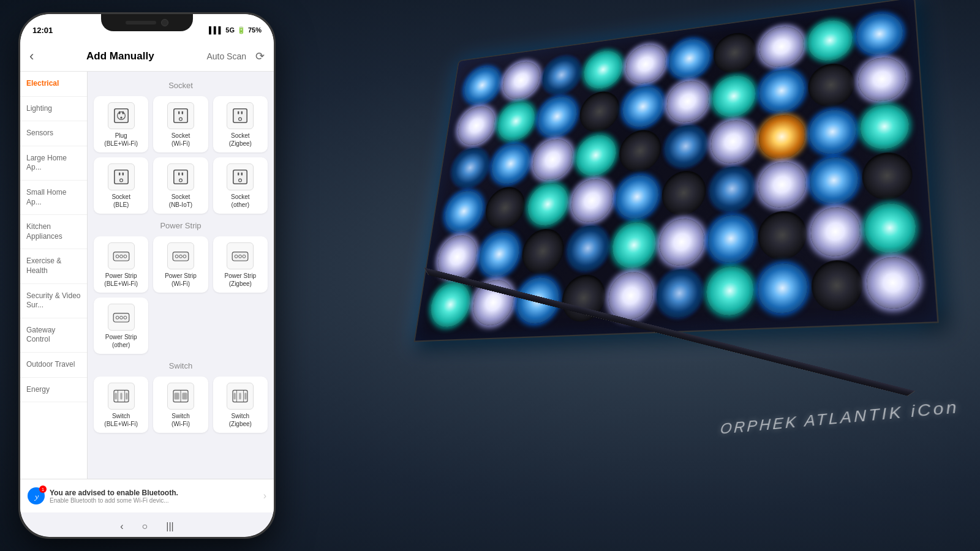 This screenshot has width=980, height=551. What do you see at coordinates (54, 198) in the screenshot?
I see `sidebar-item-small-home: Small Home Ap...` at bounding box center [54, 198].